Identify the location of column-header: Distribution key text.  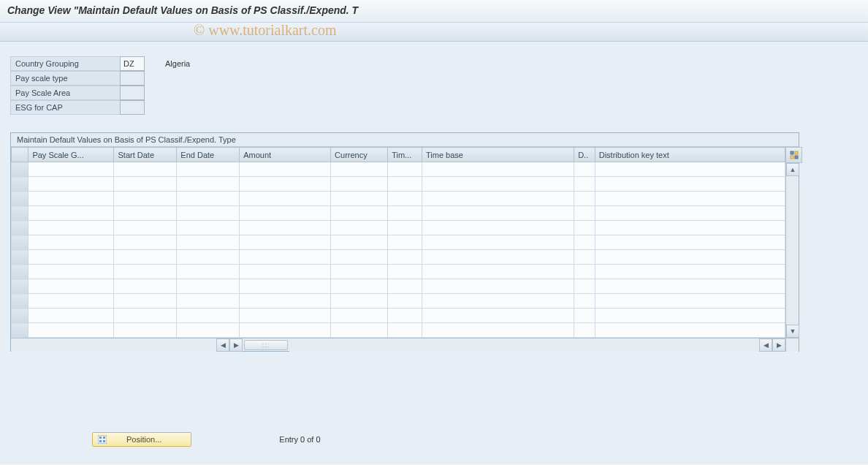
(690, 155).